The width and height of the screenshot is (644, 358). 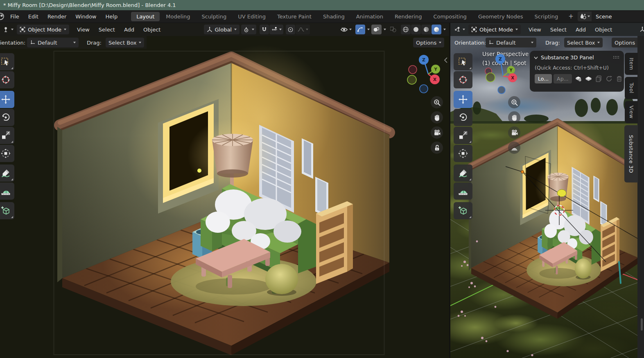 I want to click on workspace-tab-sculpting: Sculpting, so click(x=214, y=16).